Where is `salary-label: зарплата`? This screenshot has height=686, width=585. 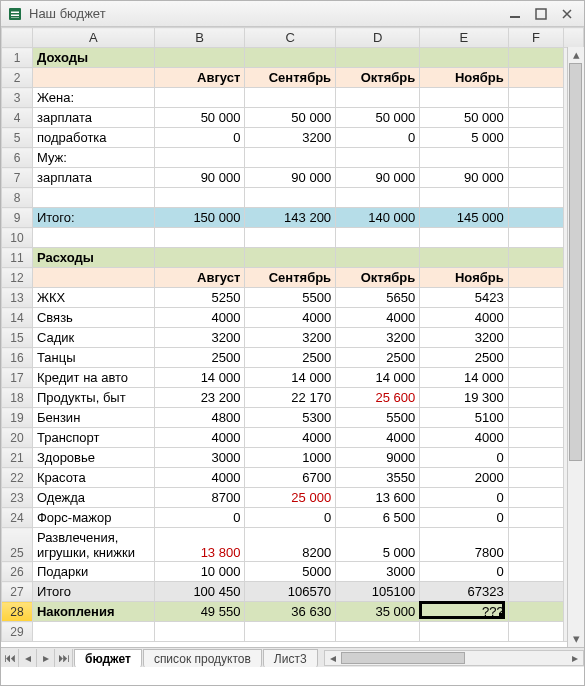 salary-label: зарплата is located at coordinates (93, 118).